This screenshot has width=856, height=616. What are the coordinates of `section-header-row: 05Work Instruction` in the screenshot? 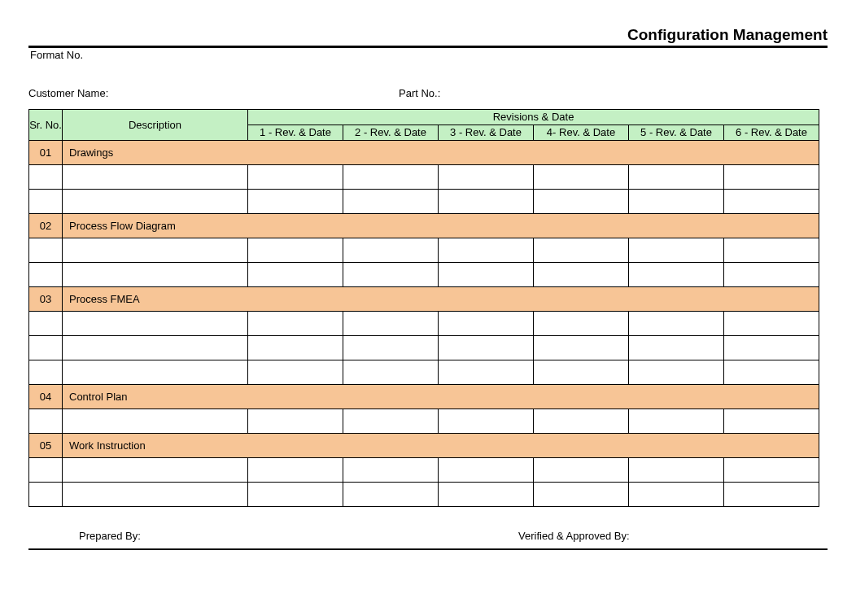 It's located at (425, 446).